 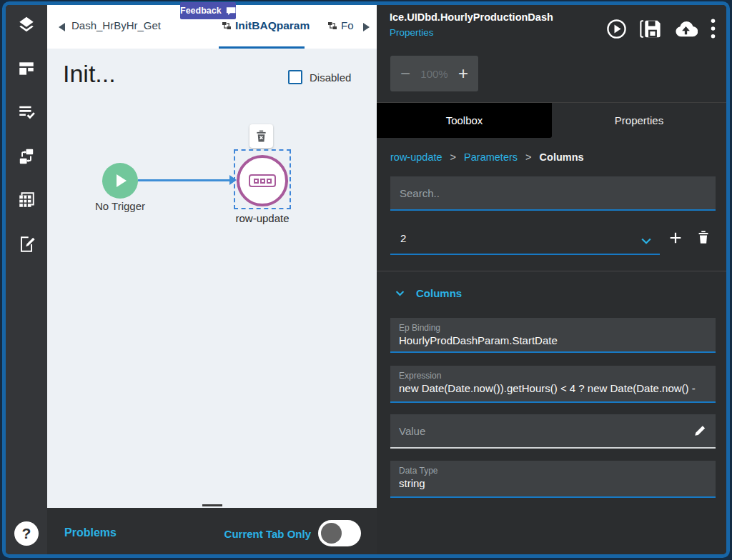 I want to click on search-field, so click(x=553, y=194).